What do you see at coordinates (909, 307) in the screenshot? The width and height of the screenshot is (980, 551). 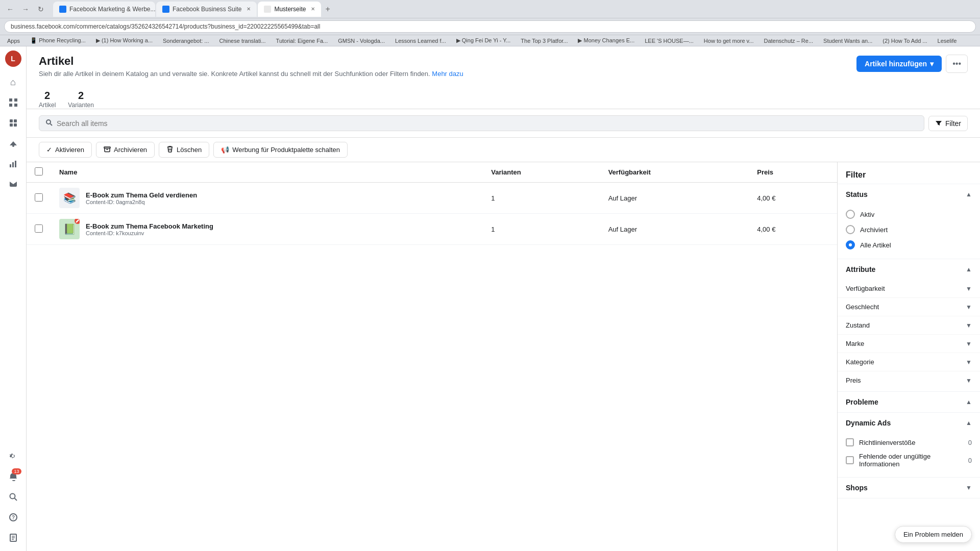 I see `filter-attr-geschlecht: Geschlecht ▼` at bounding box center [909, 307].